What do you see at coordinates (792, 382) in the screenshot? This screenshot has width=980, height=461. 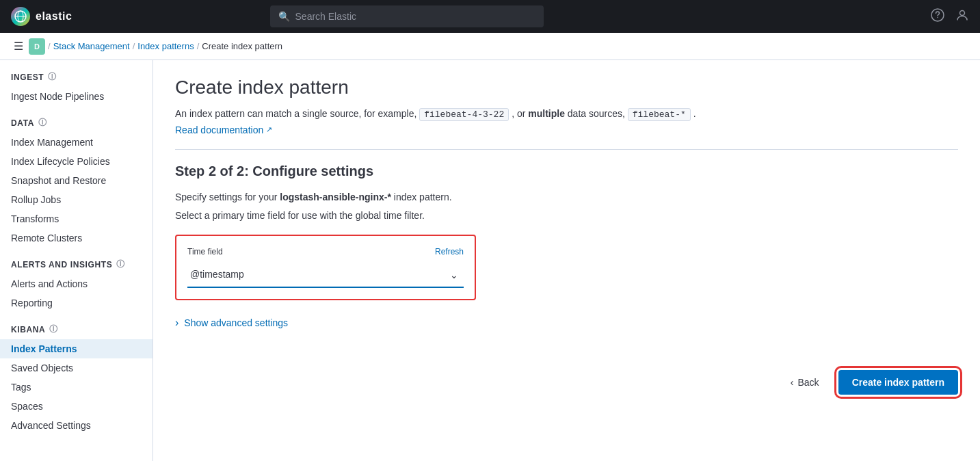 I see `back-chevron-icon: ‹` at bounding box center [792, 382].